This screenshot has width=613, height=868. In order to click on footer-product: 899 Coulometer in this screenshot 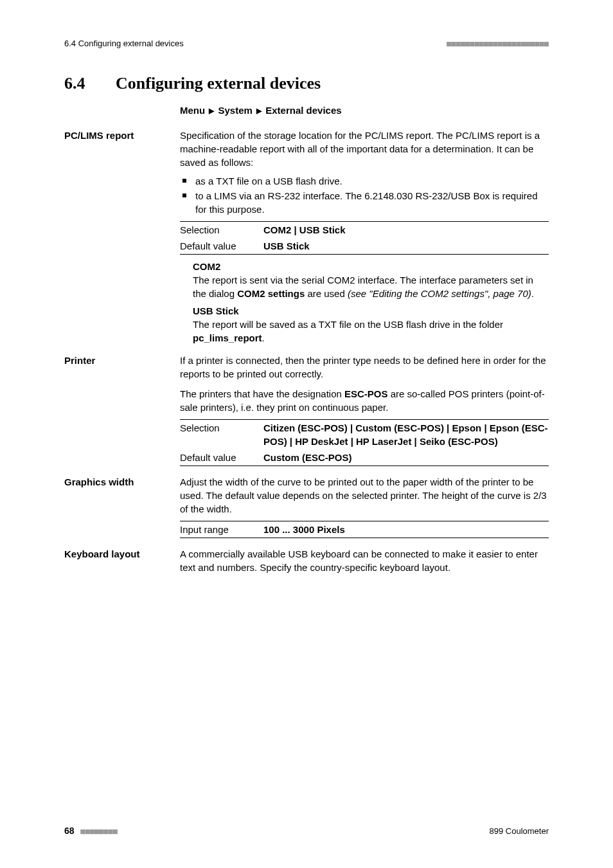, I will do `click(519, 831)`.